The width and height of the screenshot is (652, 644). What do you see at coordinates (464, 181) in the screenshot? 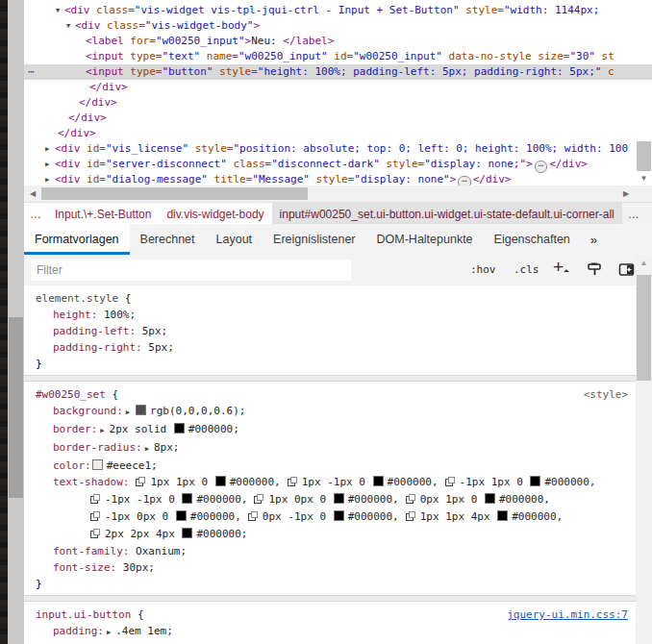
I see `collapsed-content-icon: …` at bounding box center [464, 181].